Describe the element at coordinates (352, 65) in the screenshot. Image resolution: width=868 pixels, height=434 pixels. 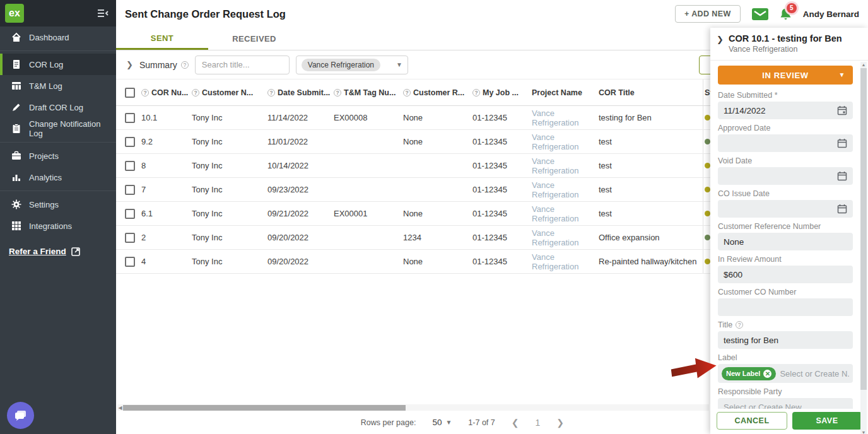
I see `project-filter-dropdown: Vance Refrigeration ▼` at that location.